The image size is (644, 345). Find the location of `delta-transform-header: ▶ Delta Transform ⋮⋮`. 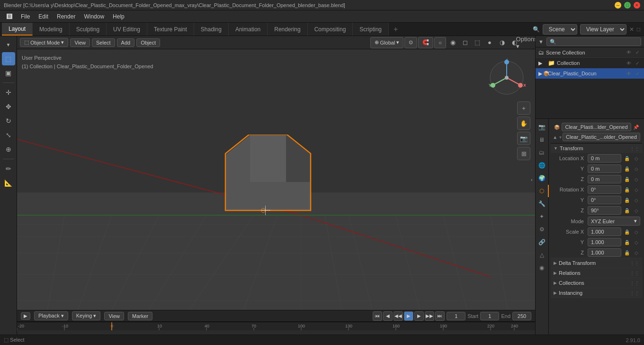

delta-transform-header: ▶ Delta Transform ⋮⋮ is located at coordinates (597, 263).